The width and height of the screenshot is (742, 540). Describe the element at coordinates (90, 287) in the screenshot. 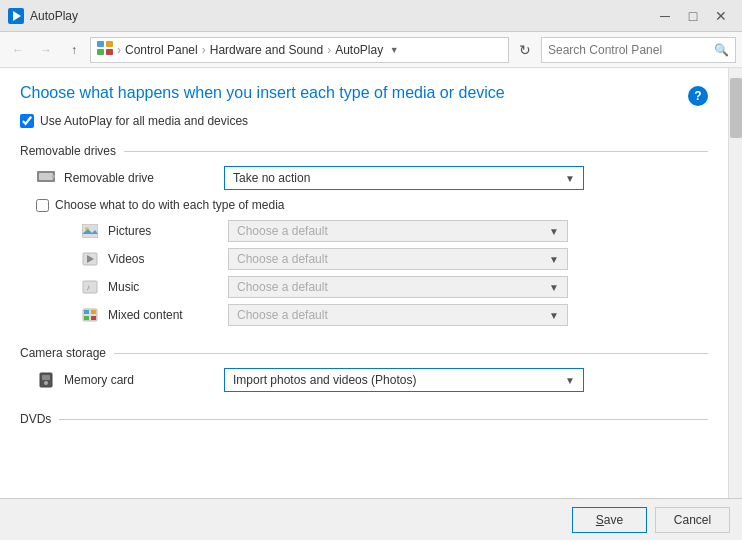

I see `music-icon: ♪` at that location.